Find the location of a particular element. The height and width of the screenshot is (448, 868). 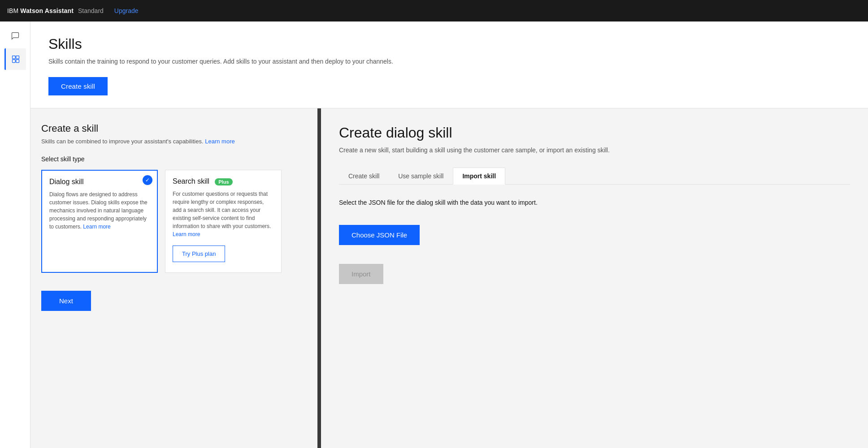

create-skill-desc: Skills can be combined to improve your a… is located at coordinates (172, 142).